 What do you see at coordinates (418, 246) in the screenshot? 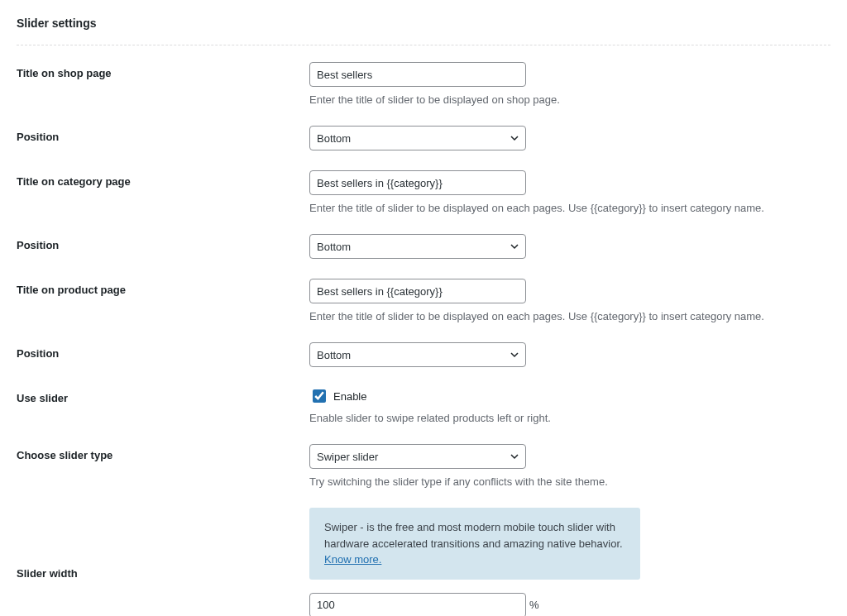
I see `select-position-category: Bottom` at bounding box center [418, 246].